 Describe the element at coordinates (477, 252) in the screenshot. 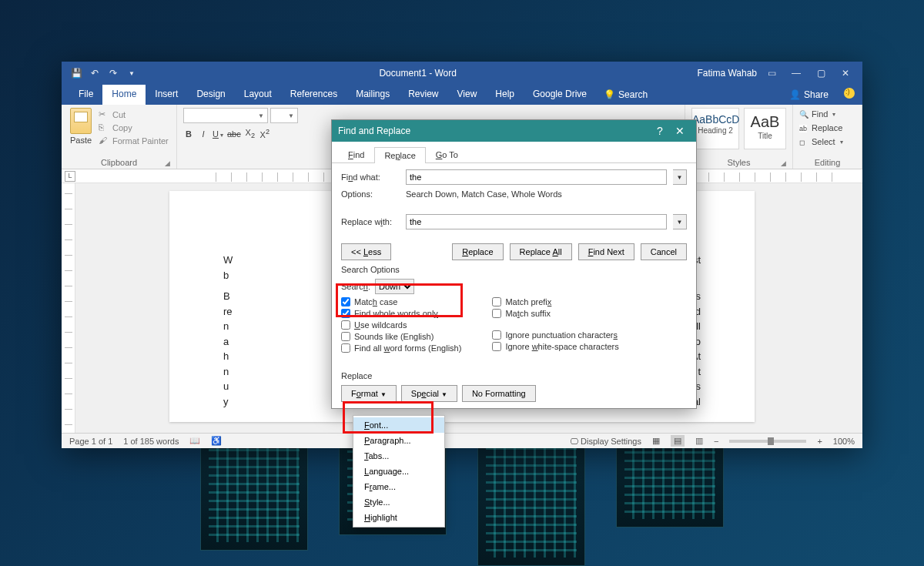

I see `replace-one-button: Replace` at that location.